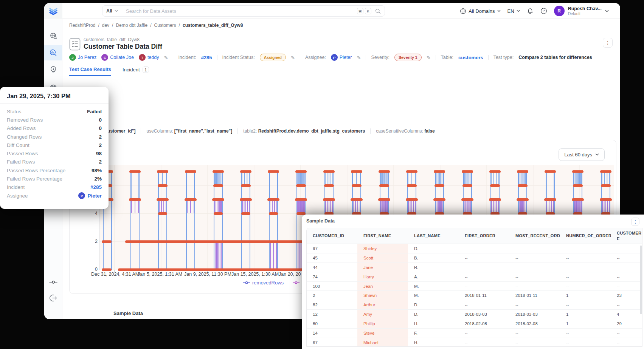 This screenshot has width=644, height=349. Describe the element at coordinates (383, 333) in the screenshot. I see `table-cell: Steve` at that location.